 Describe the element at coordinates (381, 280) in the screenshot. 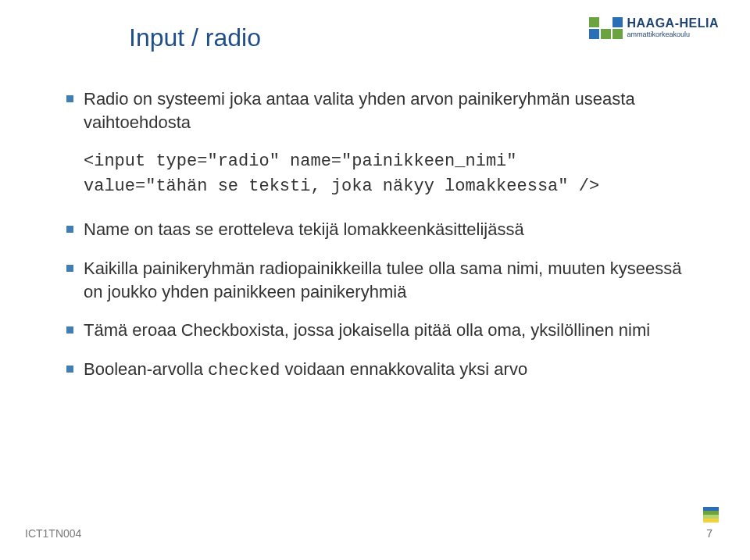

I see `bullet-item: Kaikilla painikeryhmän radiopainikkeilla…` at that location.